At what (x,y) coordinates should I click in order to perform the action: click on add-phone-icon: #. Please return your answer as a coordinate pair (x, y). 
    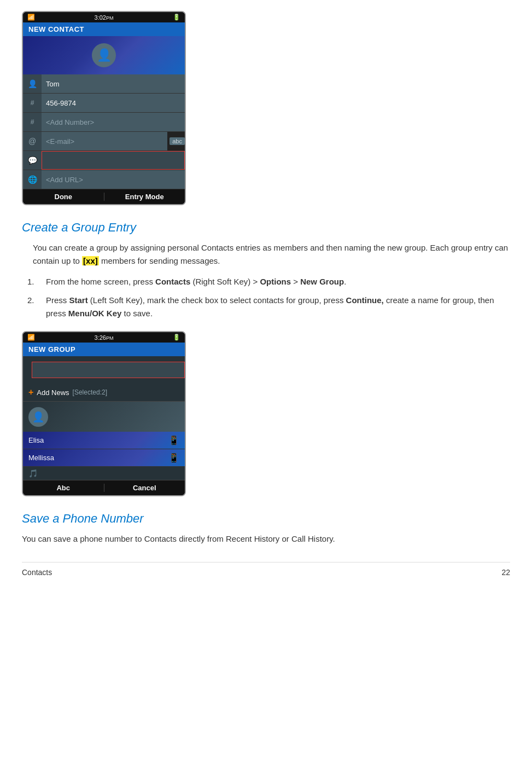
    Looking at the image, I should click on (32, 122).